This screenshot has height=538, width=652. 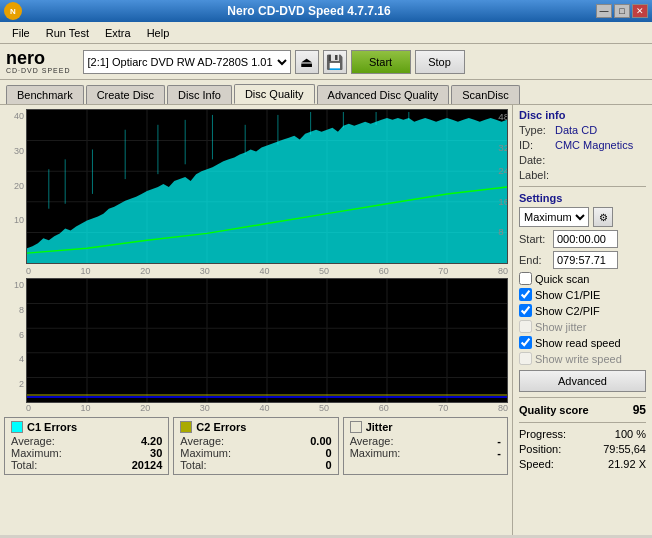 I want to click on jitter-title: Jitter, so click(x=426, y=427).